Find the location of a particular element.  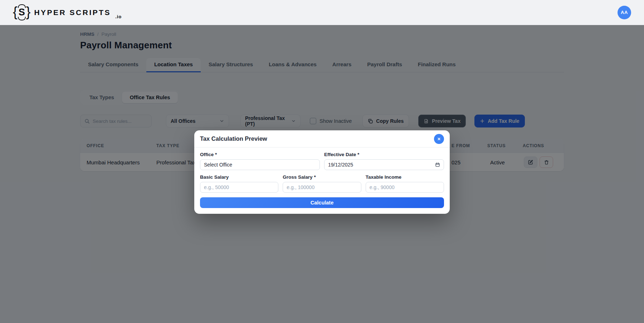

calendar-icon is located at coordinates (438, 165).